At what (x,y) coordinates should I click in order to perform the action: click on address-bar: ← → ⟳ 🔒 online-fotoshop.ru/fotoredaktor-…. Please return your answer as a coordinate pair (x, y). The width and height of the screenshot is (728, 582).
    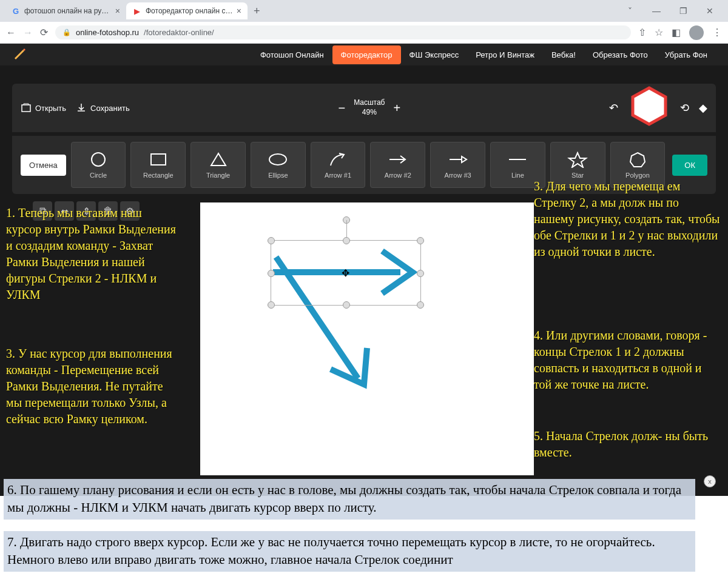
    Looking at the image, I should click on (364, 33).